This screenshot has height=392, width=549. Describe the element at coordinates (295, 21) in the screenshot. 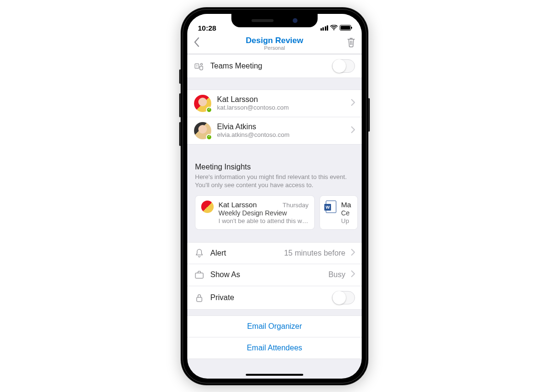

I see `front-camera` at that location.